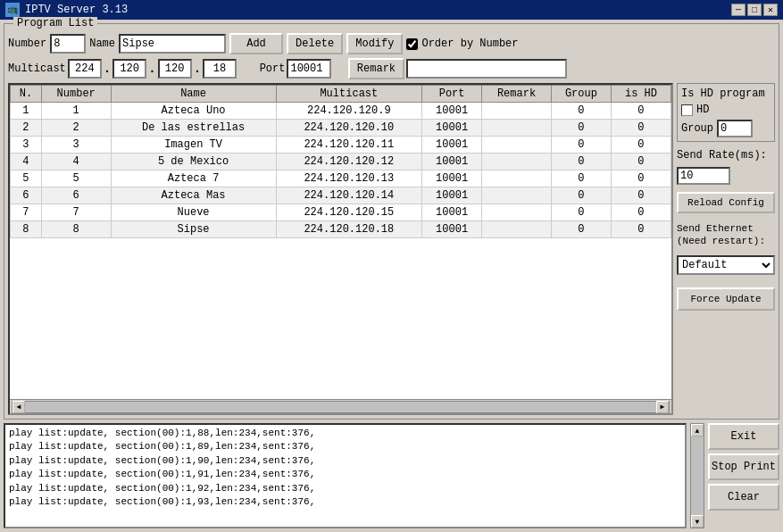 The height and width of the screenshot is (532, 783). I want to click on table-cell-2: 5 de Mexico, so click(193, 162).